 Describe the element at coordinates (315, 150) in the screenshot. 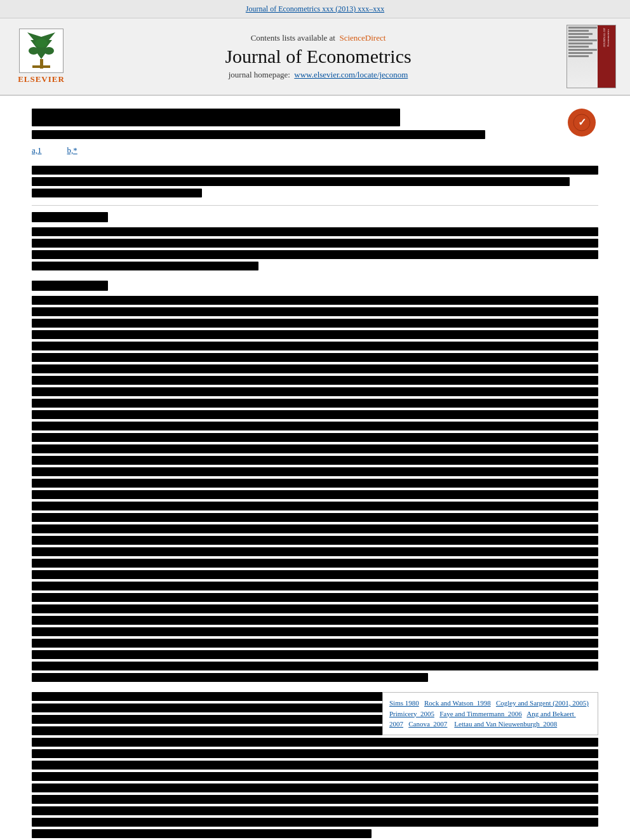

I see `authors-line: a,1 b,*` at that location.